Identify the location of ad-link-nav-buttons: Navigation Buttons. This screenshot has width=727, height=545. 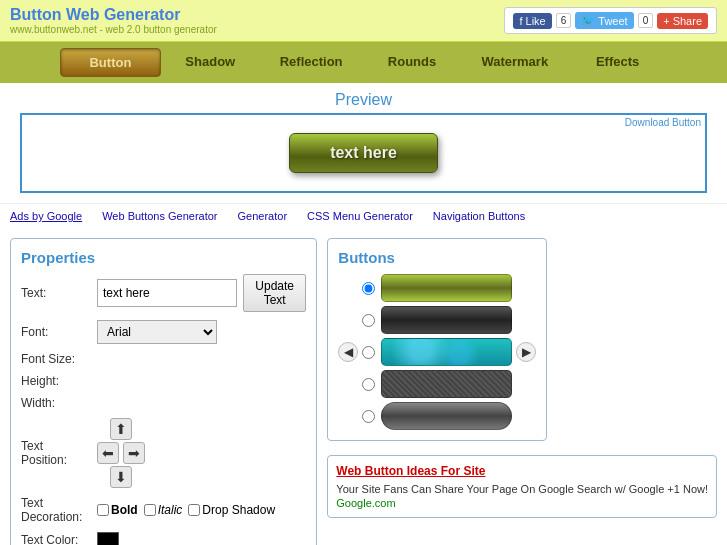
(479, 216).